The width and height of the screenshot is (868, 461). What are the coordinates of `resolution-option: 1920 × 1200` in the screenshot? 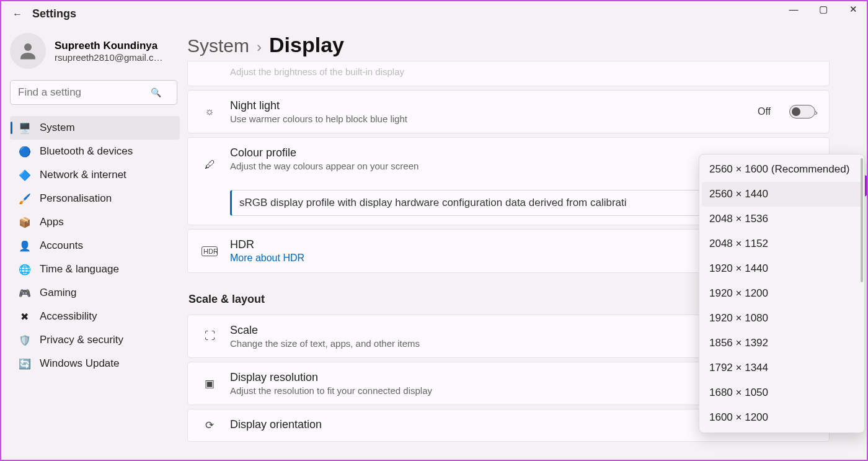 It's located at (782, 293).